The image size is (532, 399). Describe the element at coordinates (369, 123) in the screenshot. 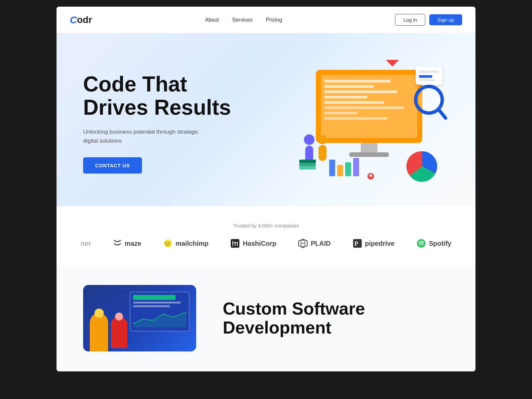

I see `hero-illustration` at that location.